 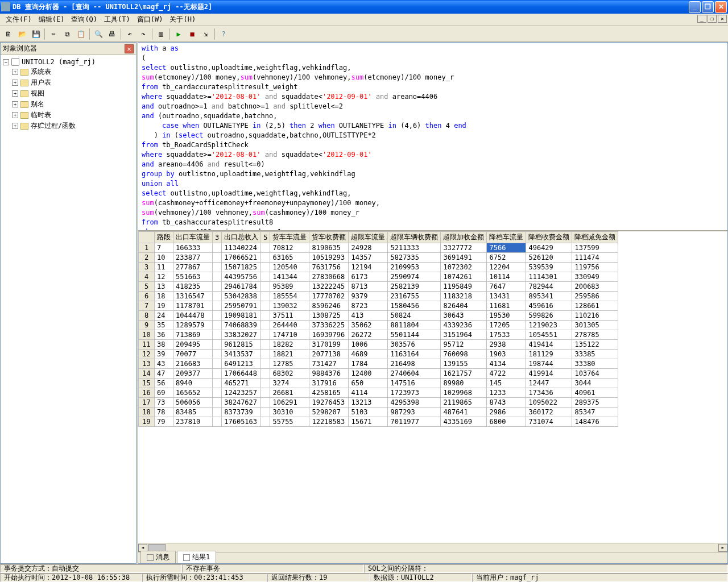 I want to click on table-cell: 147516, so click(x=414, y=383).